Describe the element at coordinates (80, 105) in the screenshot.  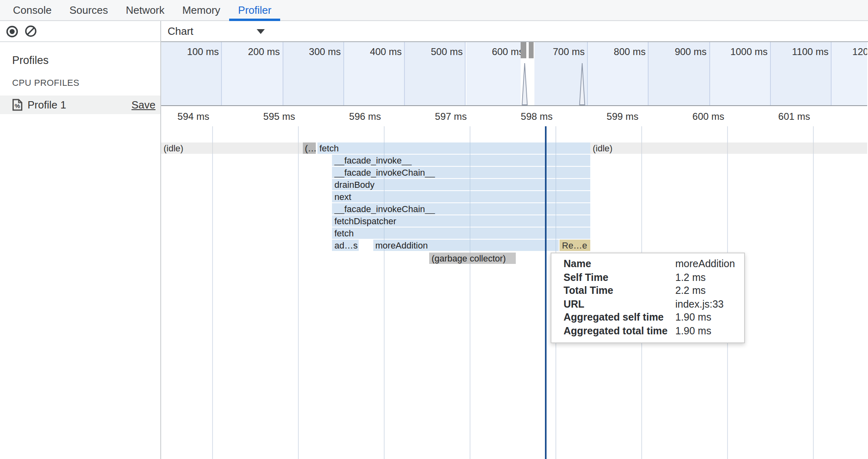
I see `sidebar-item-profile-1: % Profile 1 Save` at that location.